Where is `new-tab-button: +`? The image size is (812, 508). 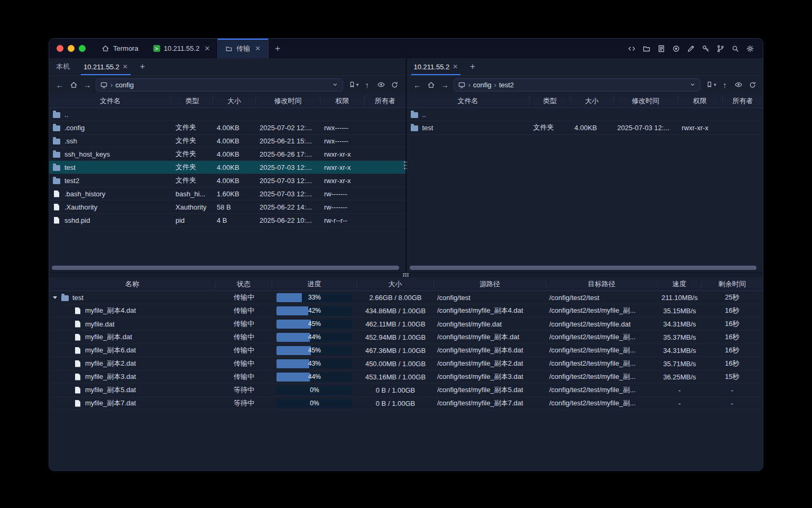 new-tab-button: + is located at coordinates (278, 49).